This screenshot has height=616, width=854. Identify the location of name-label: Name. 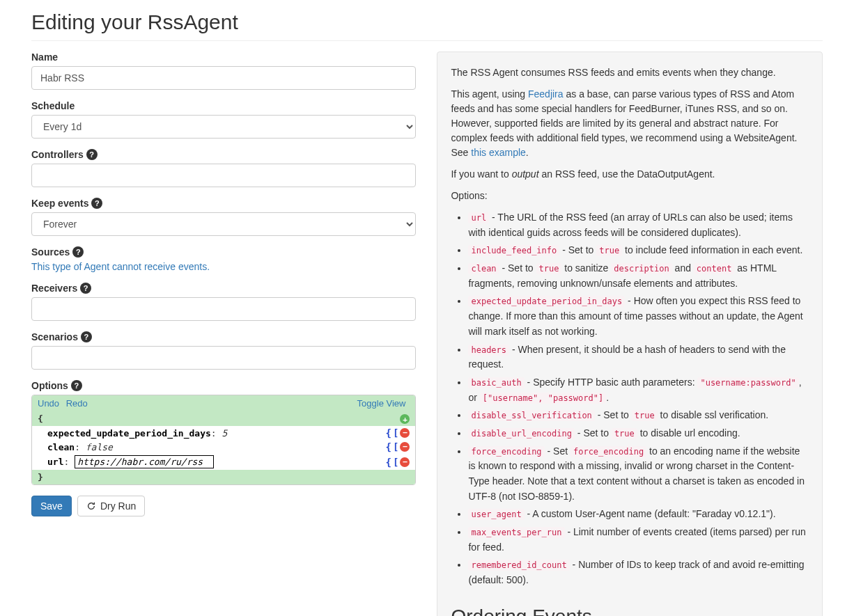
(224, 57).